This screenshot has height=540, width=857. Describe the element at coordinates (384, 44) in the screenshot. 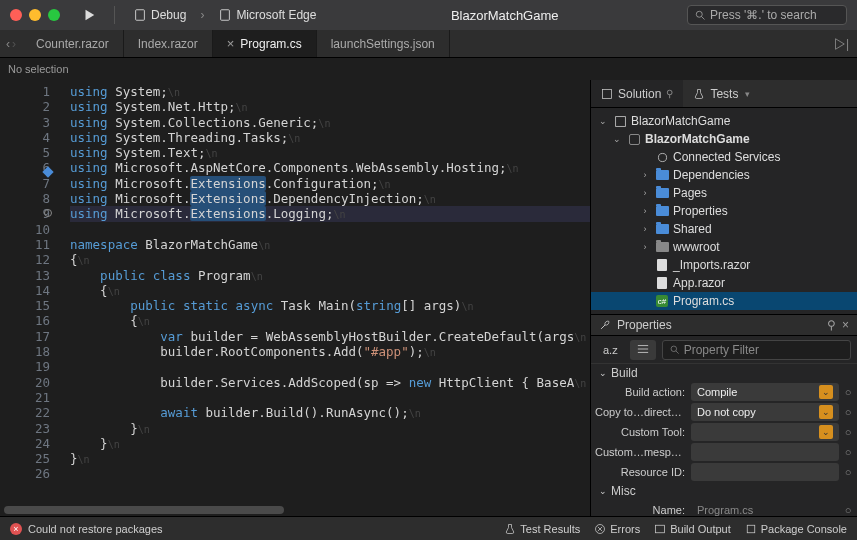

I see `tab-launchsettings-json: launchSettings.json` at that location.